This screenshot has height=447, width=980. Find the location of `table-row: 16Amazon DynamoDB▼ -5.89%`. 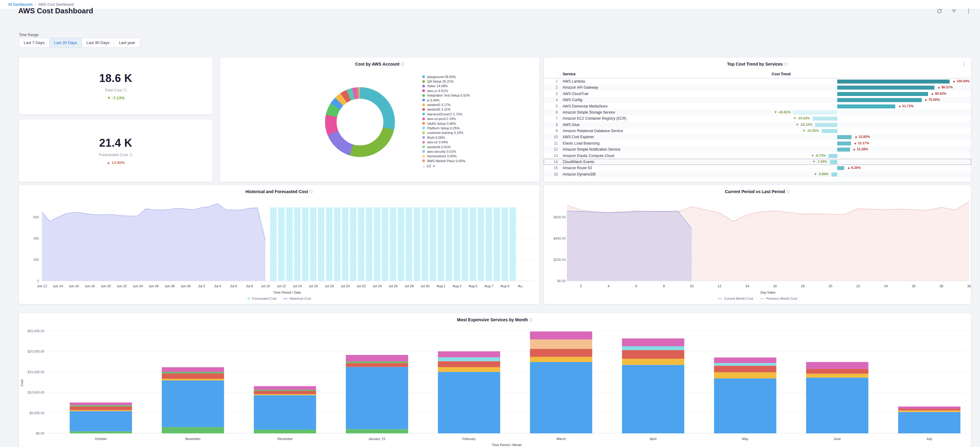

table-row: 16Amazon DynamoDB▼ -5.89% is located at coordinates (757, 174).